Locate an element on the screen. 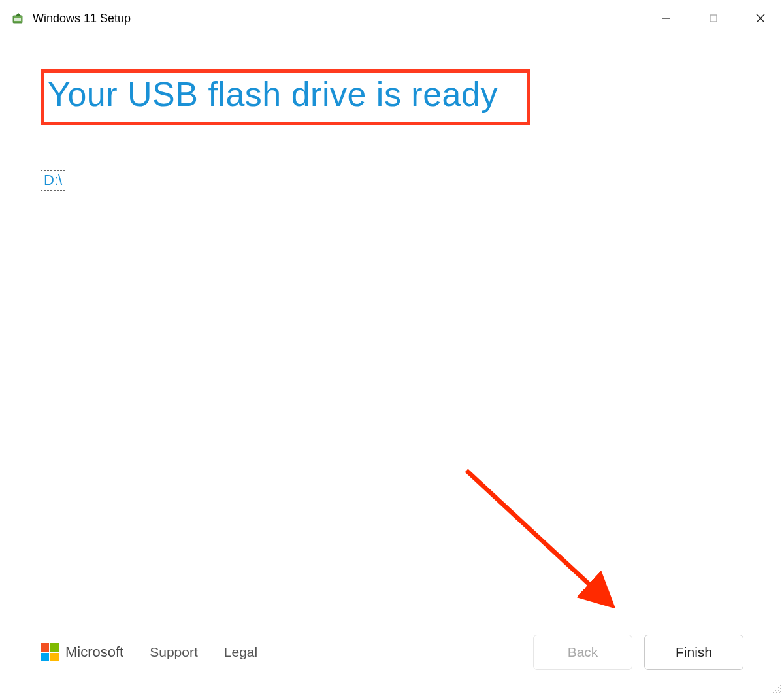 This screenshot has width=784, height=696. window-controls is located at coordinates (713, 18).